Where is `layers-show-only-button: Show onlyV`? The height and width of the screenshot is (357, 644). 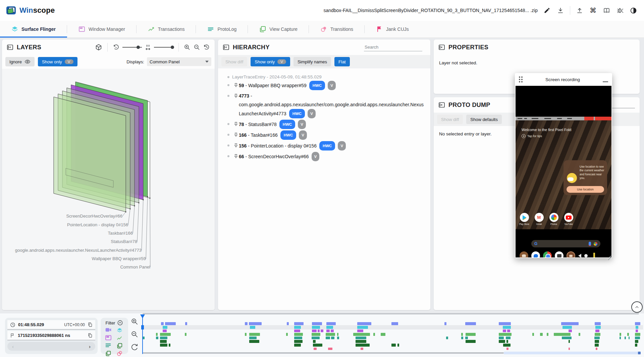
layers-show-only-button: Show onlyV is located at coordinates (58, 62).